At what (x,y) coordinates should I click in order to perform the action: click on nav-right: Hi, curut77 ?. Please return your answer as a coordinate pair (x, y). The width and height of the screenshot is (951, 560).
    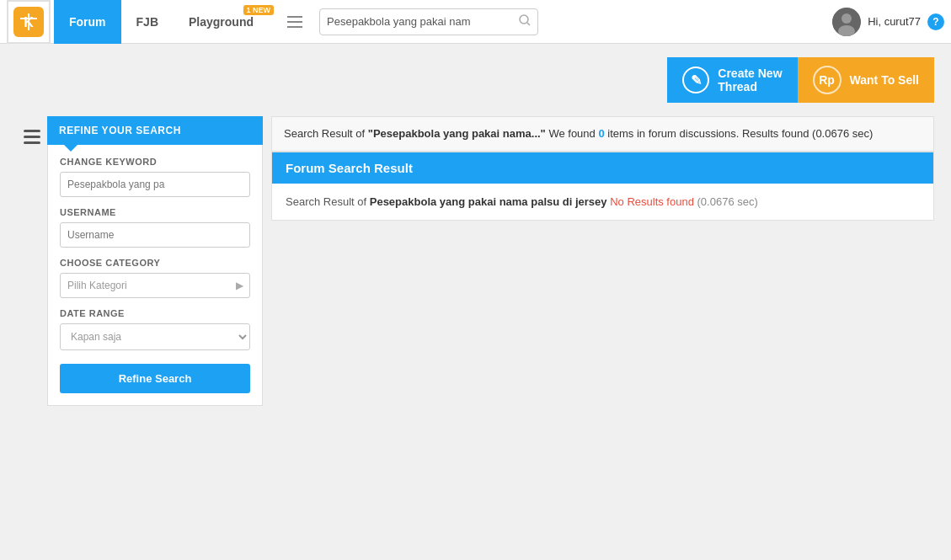
    Looking at the image, I should click on (888, 22).